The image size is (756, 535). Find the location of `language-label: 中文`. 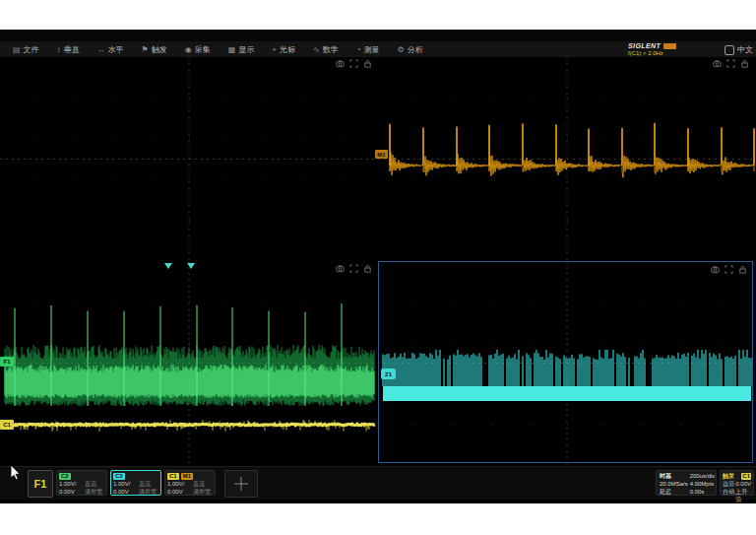

language-label: 中文 is located at coordinates (745, 49).